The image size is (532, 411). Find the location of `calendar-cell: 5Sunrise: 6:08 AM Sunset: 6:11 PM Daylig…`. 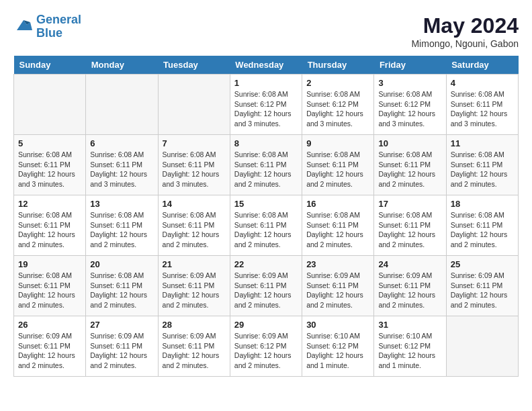

calendar-cell: 5Sunrise: 6:08 AM Sunset: 6:11 PM Daylig… is located at coordinates (50, 165).